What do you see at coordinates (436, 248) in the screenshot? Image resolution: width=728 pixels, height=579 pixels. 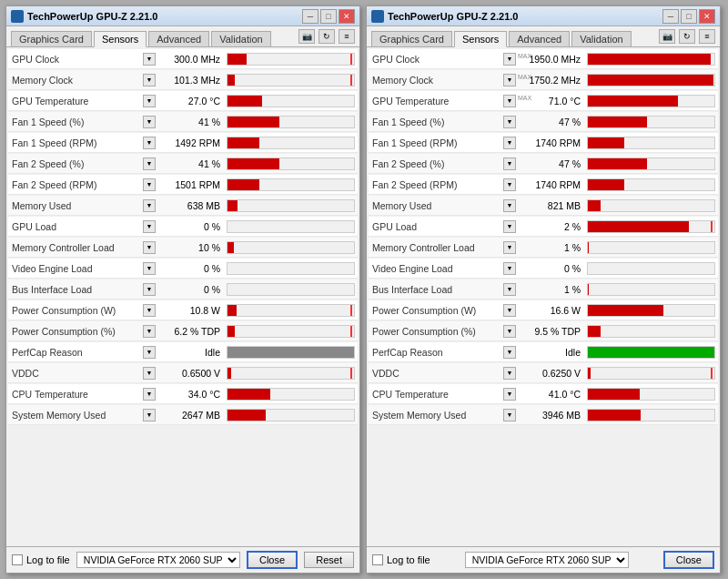 I see `sensor-name-label: Memory Controller Load` at bounding box center [436, 248].